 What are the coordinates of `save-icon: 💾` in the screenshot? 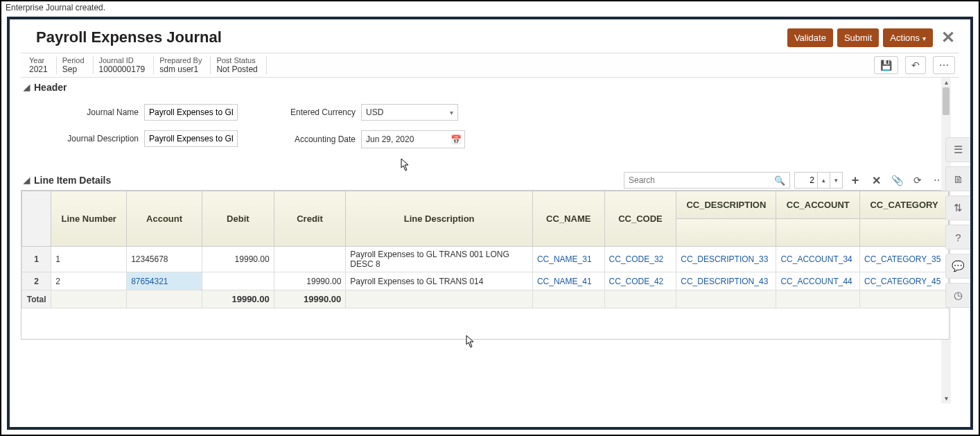 It's located at (886, 65).